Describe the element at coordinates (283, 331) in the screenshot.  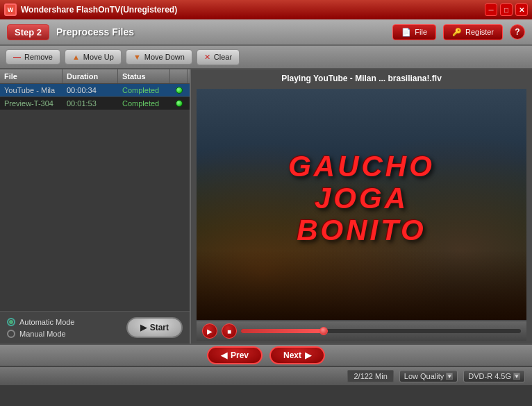
I see `seek-fill` at that location.